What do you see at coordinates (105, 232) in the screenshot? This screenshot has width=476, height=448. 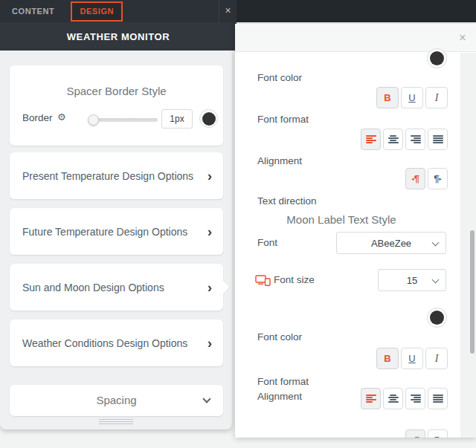 I see `nav-item-label: Future Temperature Design Options` at bounding box center [105, 232].